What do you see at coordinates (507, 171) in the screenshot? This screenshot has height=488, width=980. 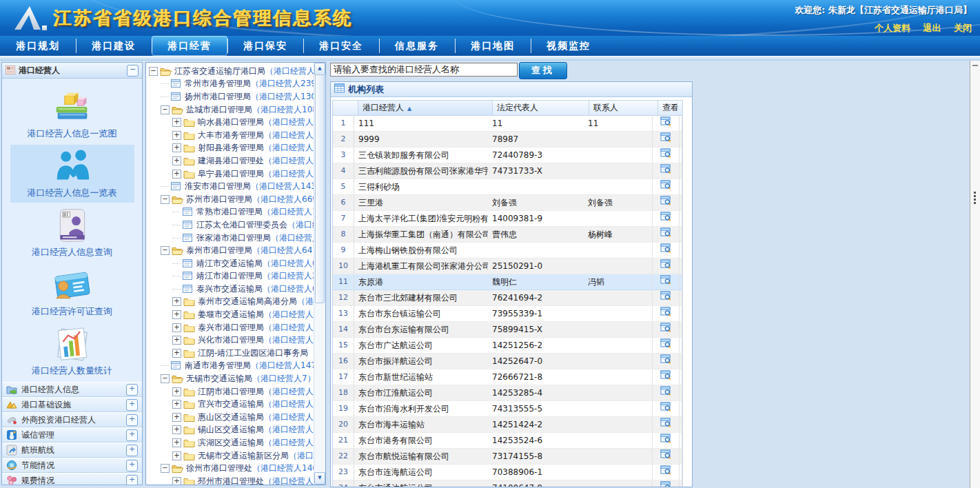 I see `table-row: 4三吉利能源股份有限公司张家港华宇...74731733-X` at bounding box center [507, 171].